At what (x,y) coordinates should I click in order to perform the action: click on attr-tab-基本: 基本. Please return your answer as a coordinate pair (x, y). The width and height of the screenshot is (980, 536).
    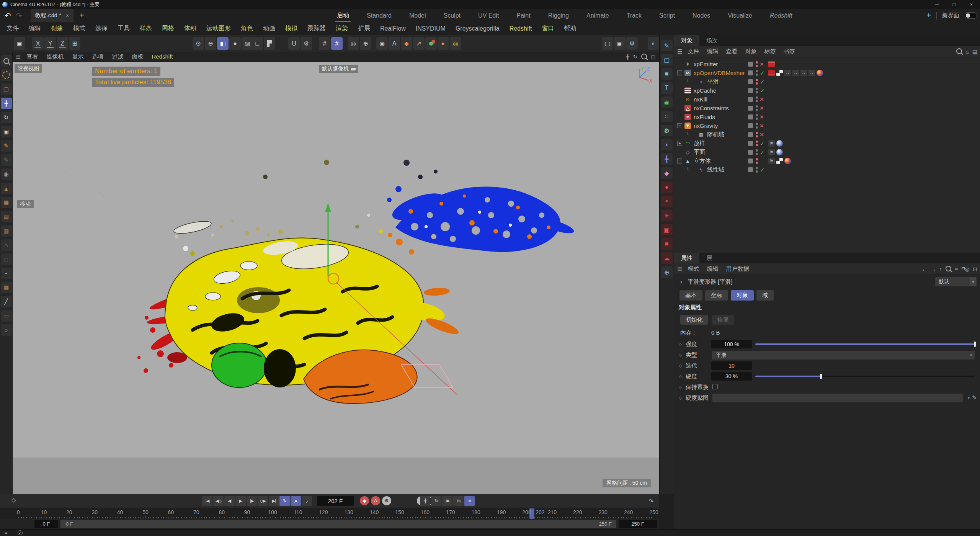
    Looking at the image, I should click on (691, 296).